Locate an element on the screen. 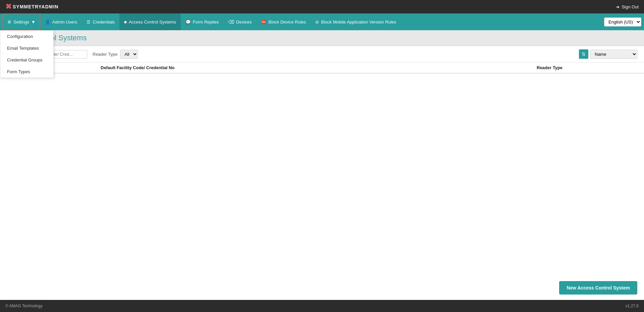  devices-icon: ⌫ is located at coordinates (231, 22).